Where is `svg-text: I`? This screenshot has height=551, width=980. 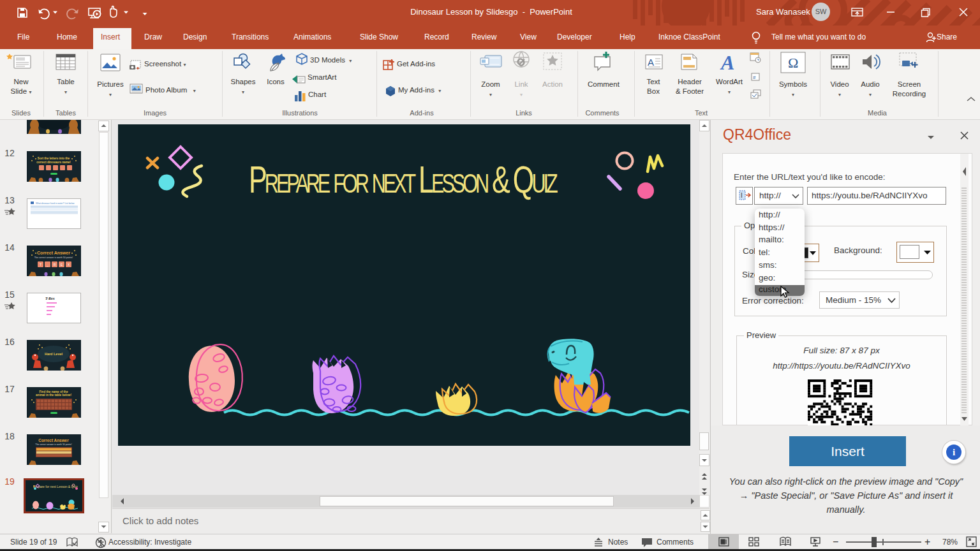 svg-text: I is located at coordinates (741, 195).